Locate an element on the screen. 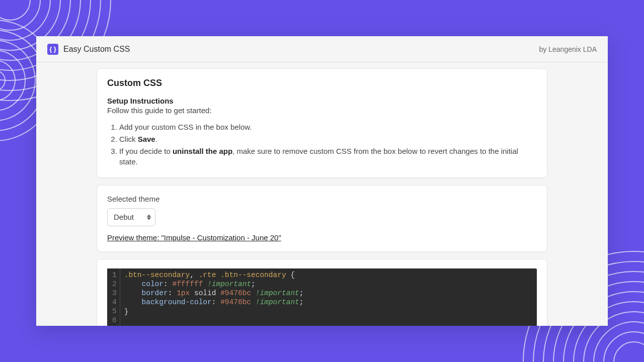 The image size is (644, 362). preview-theme-link: Preview theme: "Impulse - Customization … is located at coordinates (194, 237).